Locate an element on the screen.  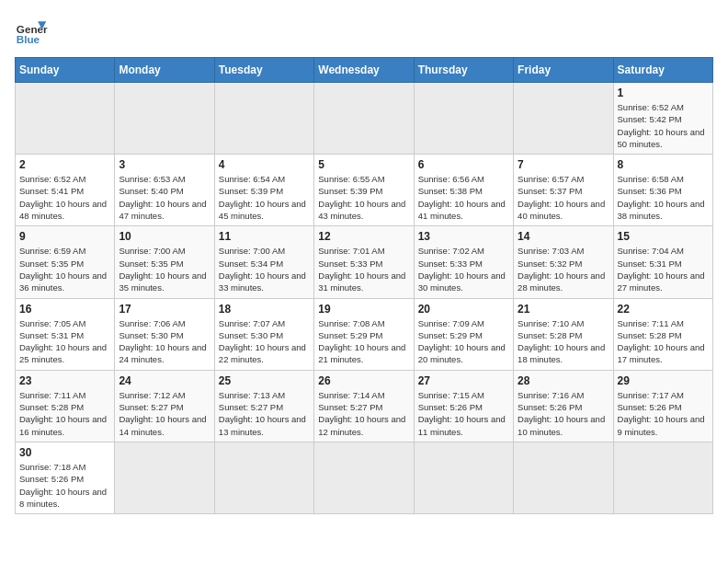
daylight-text: Daylight: 10 hours and 48 minutes. is located at coordinates (64, 210).